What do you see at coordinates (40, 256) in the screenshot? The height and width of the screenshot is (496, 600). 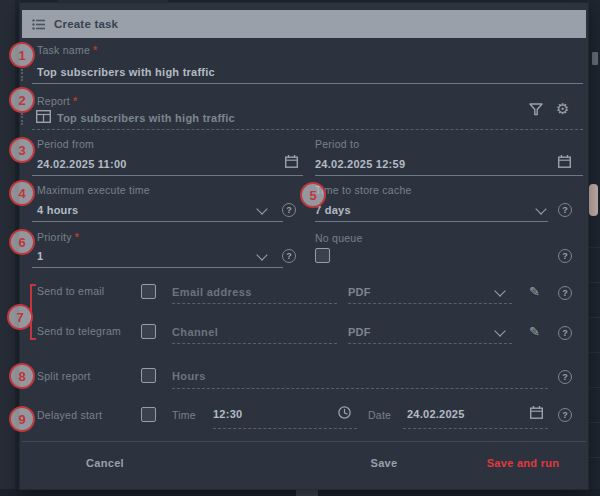 I see `priority-select: 1` at bounding box center [40, 256].